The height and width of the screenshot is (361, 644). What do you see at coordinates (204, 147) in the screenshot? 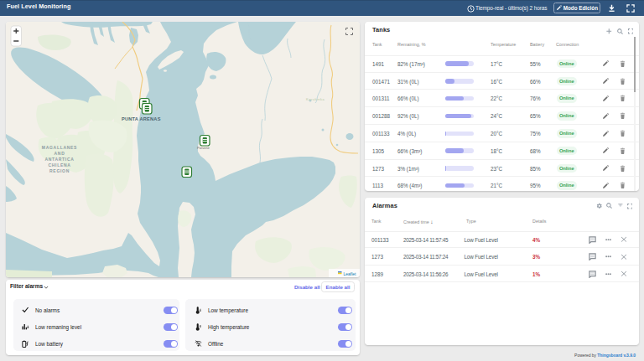
I see `svg-text: Porvenir` at bounding box center [204, 147].